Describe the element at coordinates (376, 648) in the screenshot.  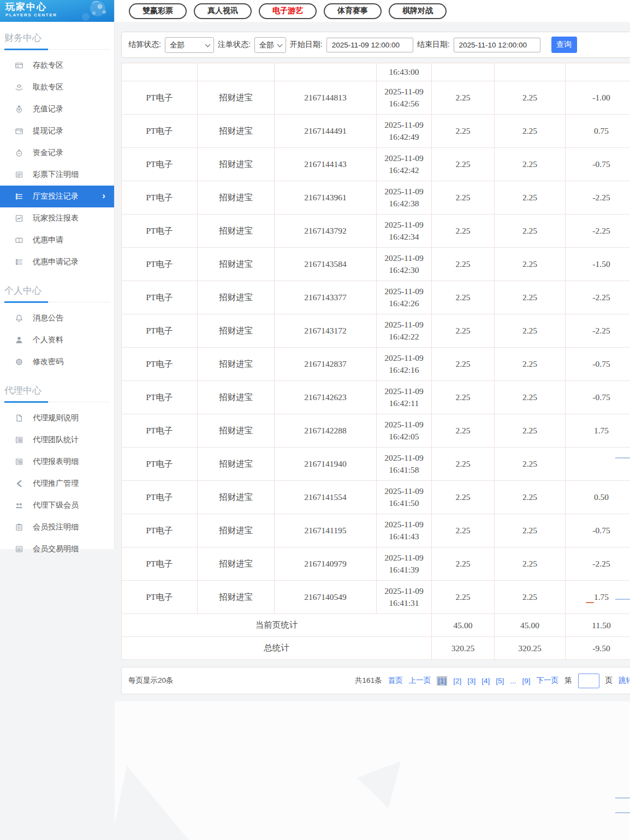
I see `summary-row: 总统计320.25320.25-9.50` at that location.